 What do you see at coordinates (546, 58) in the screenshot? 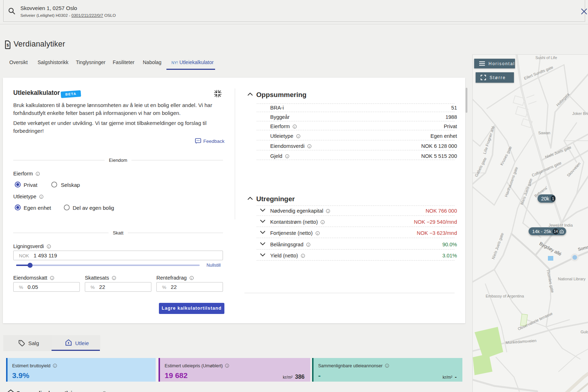
I see `svg-text: Sushi of Life` at bounding box center [546, 58].